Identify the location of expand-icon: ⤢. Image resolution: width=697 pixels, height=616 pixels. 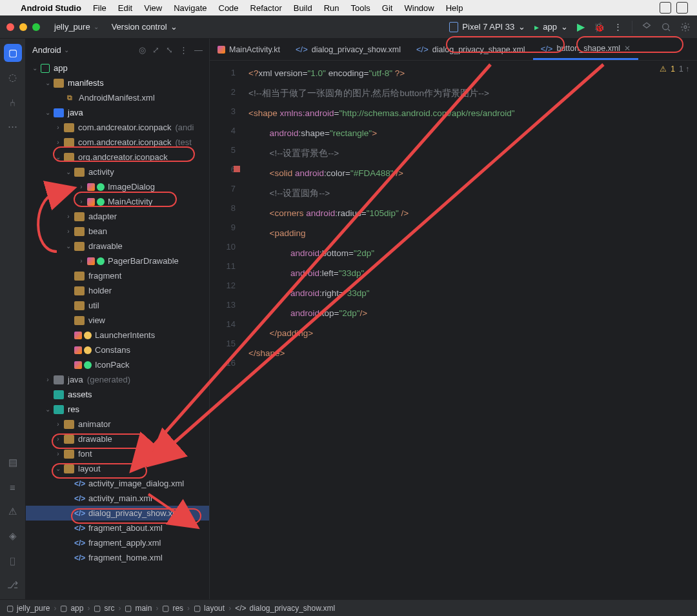
(156, 50).